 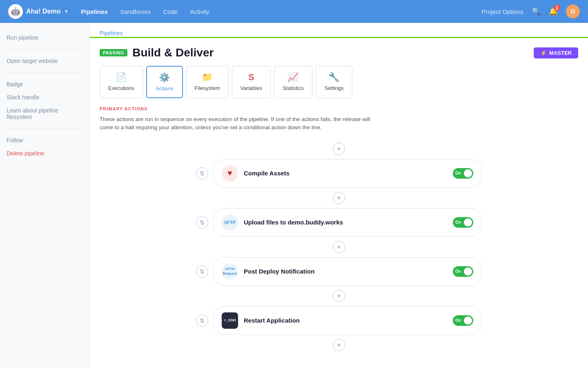 What do you see at coordinates (170, 11) in the screenshot?
I see `nav-code: Code` at bounding box center [170, 11].